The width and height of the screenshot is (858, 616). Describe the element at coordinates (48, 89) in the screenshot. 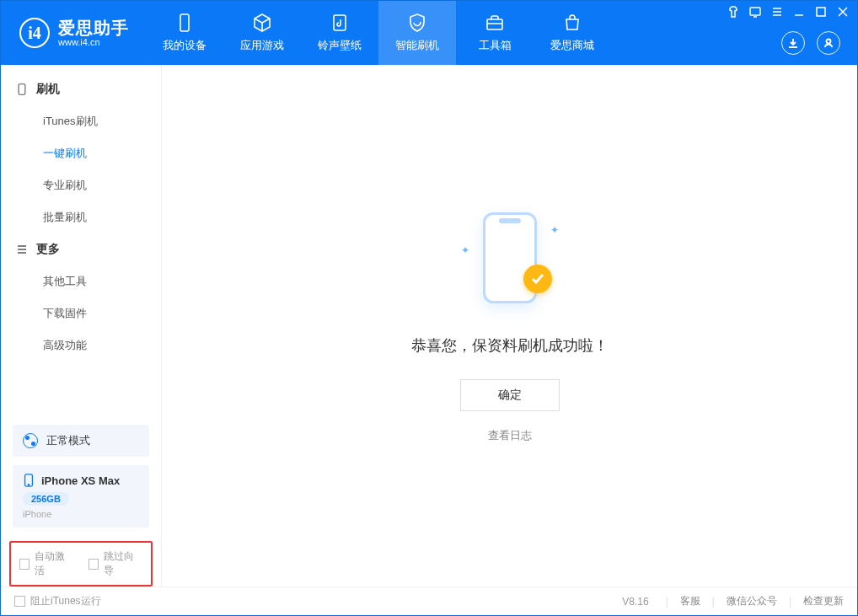

I see `sidebar-group-title: 刷机` at that location.